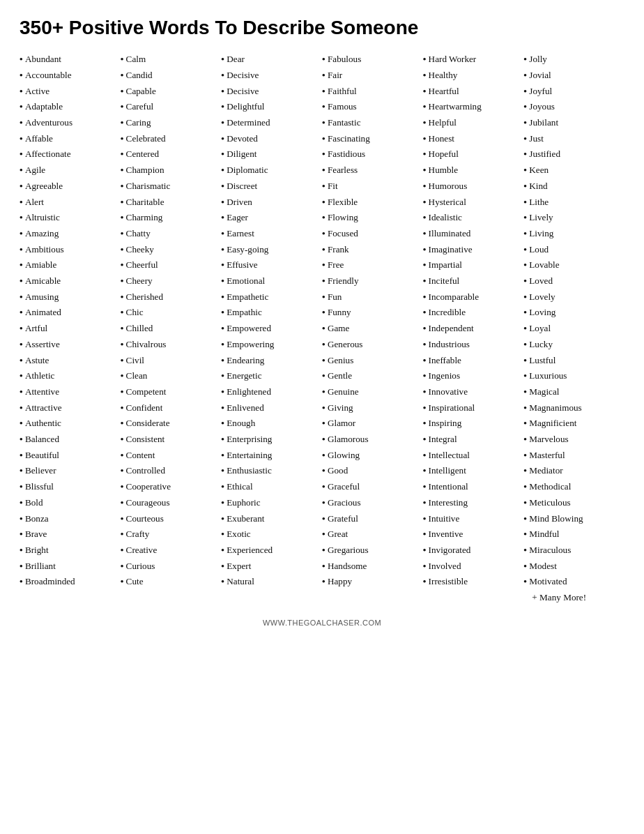  Describe the element at coordinates (372, 155) in the screenshot. I see `word-item: Fastidious` at that location.